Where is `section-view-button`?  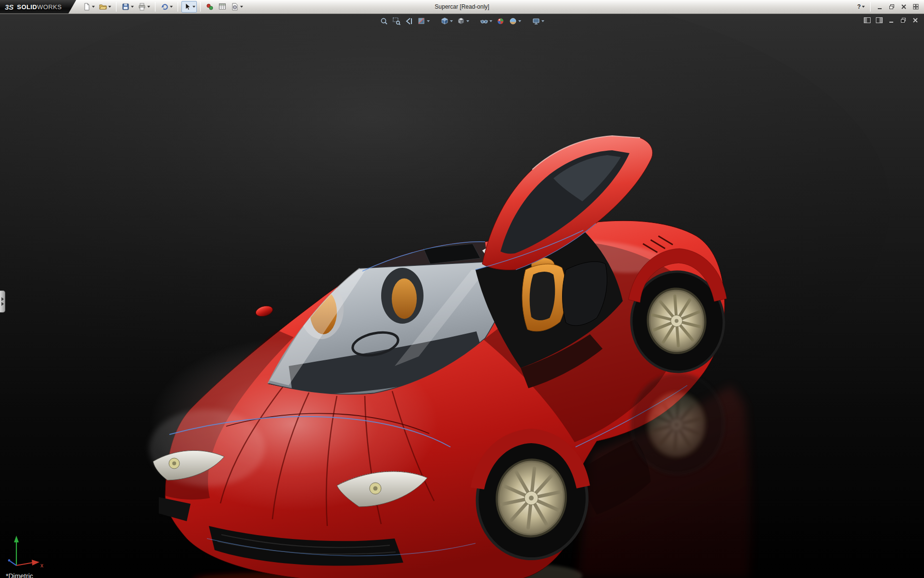 section-view-button is located at coordinates (424, 21).